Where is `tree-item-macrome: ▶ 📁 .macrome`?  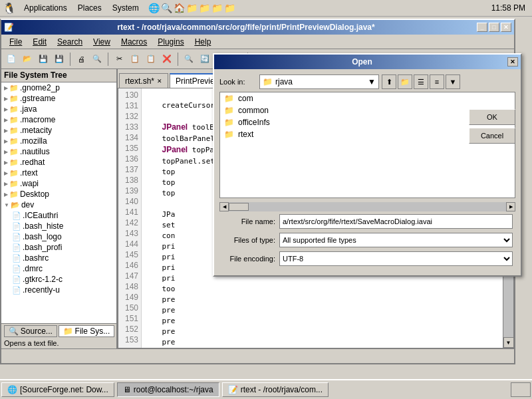
tree-item-macrome: ▶ 📁 .macrome is located at coordinates (59, 120).